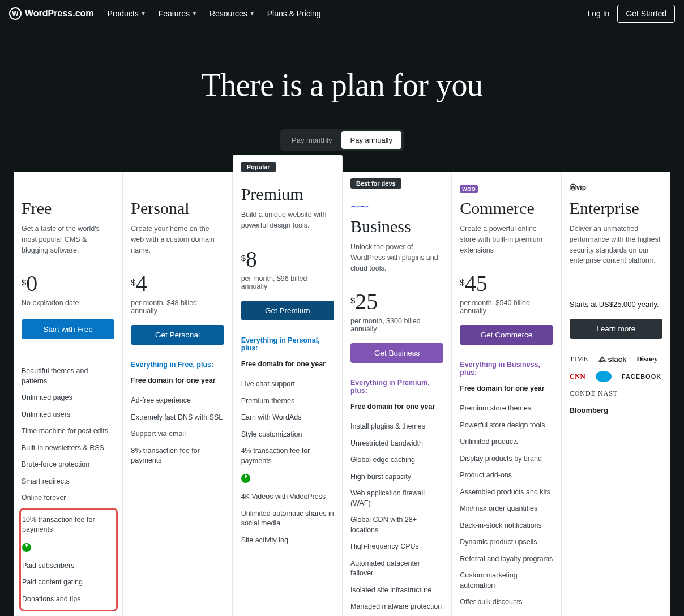 This screenshot has height=616, width=684. I want to click on plan-name: Premium, so click(288, 194).